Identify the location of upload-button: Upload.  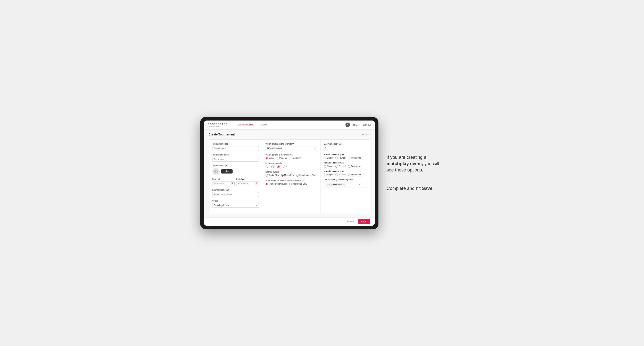
(227, 171).